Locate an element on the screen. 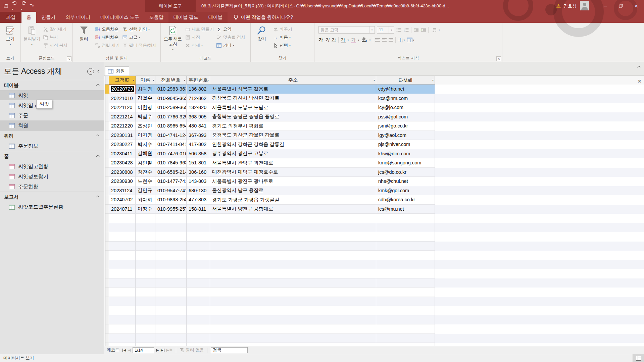 Image resolution: width=644 pixels, height=362 pixels. close-button: × is located at coordinates (636, 6).